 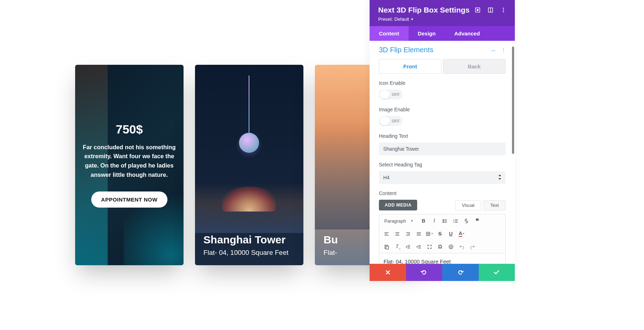 I want to click on appointment-button: APPOINTMENT NOW, so click(x=130, y=200).